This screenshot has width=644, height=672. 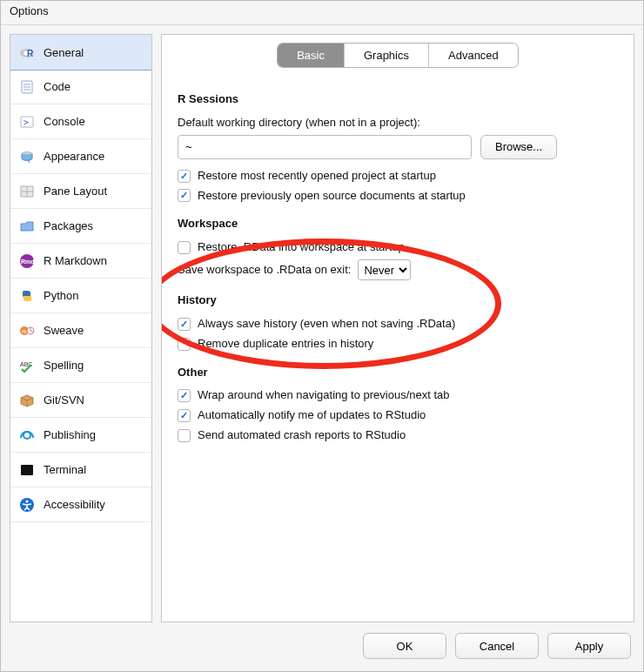 I want to click on remove-dup-history-checkbox, so click(x=184, y=345).